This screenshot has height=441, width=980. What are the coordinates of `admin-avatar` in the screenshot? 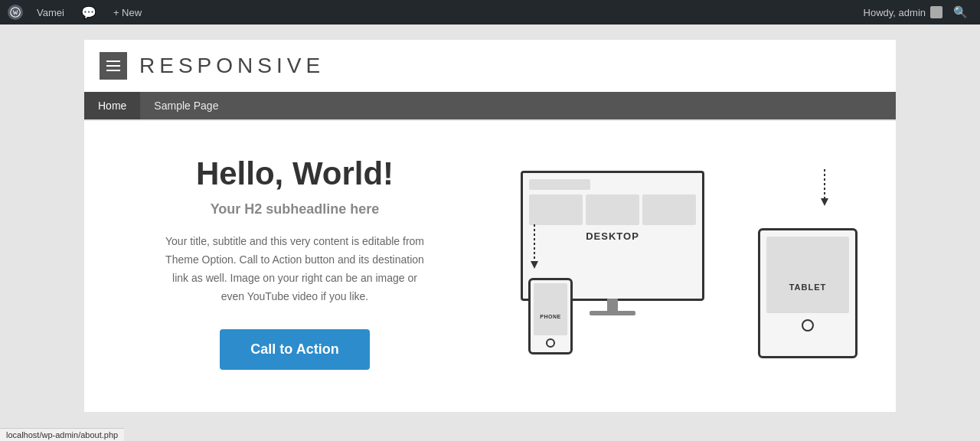 It's located at (936, 12).